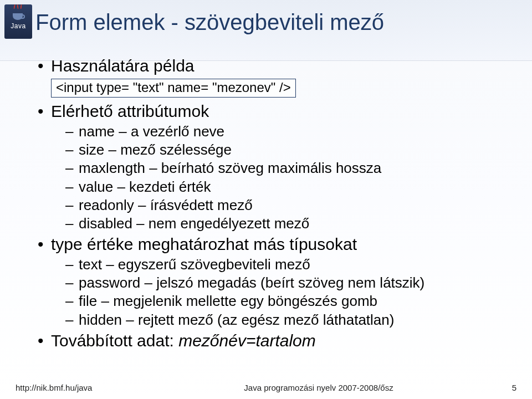  What do you see at coordinates (286, 168) in the screenshot?
I see `attr-maxlength: maxlength – beírható szöveg maximális ho…` at bounding box center [286, 168].